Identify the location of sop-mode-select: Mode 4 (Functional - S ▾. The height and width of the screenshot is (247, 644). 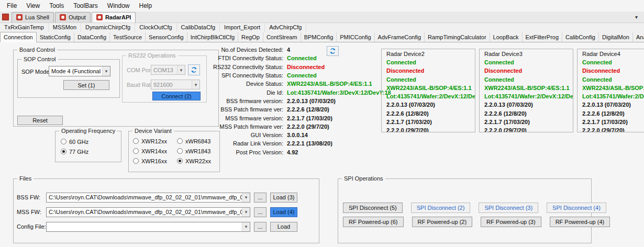
(80, 71).